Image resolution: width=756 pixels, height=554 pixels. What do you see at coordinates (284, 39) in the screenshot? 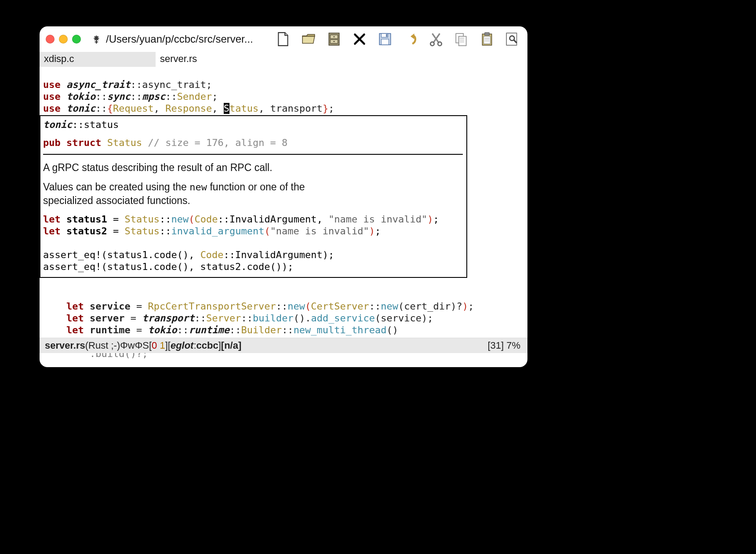
I see `titlebar: ⚵ /Users/yuan/p/ccbc/src/server...` at bounding box center [284, 39].